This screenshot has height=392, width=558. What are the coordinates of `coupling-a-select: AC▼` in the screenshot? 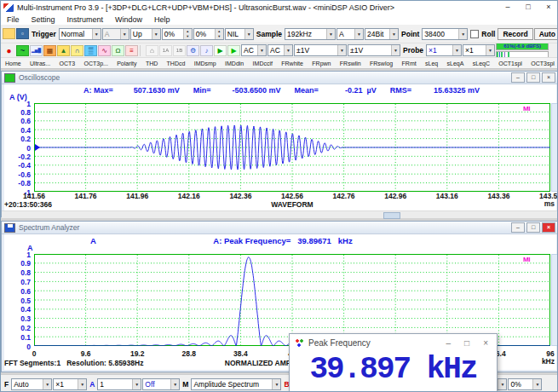 It's located at (254, 50).